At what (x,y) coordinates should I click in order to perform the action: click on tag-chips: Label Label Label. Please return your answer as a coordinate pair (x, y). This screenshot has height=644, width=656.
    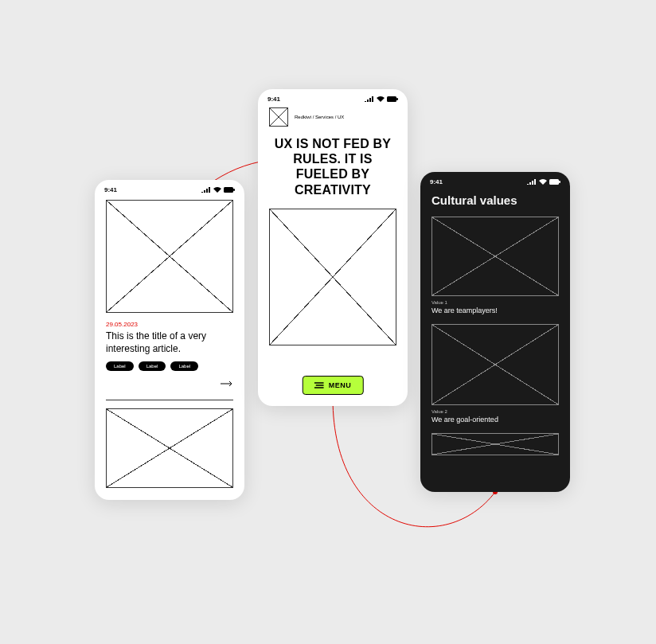
    Looking at the image, I should click on (170, 366).